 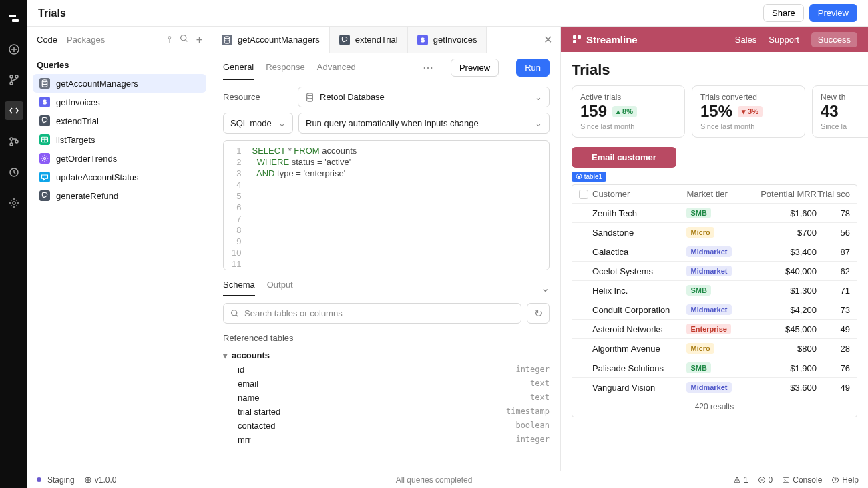 I want to click on editor-tab-getAccountManagers: getAccountManagers, so click(x=271, y=40).